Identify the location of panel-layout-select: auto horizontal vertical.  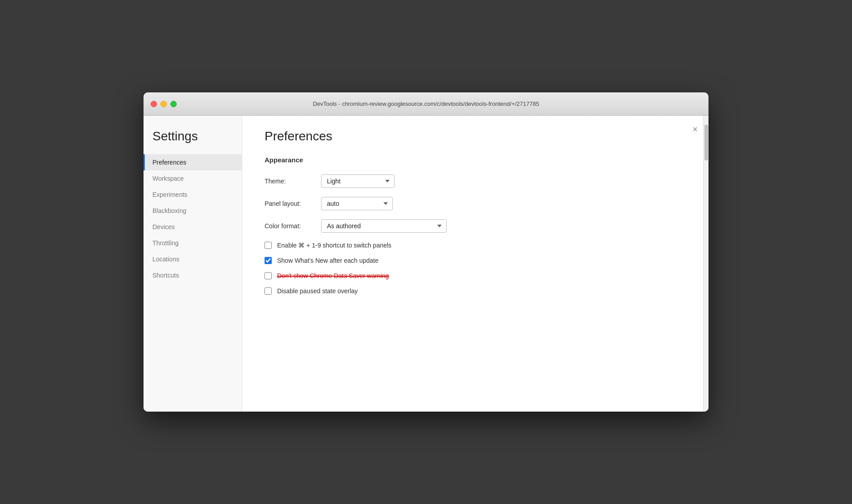
(357, 204).